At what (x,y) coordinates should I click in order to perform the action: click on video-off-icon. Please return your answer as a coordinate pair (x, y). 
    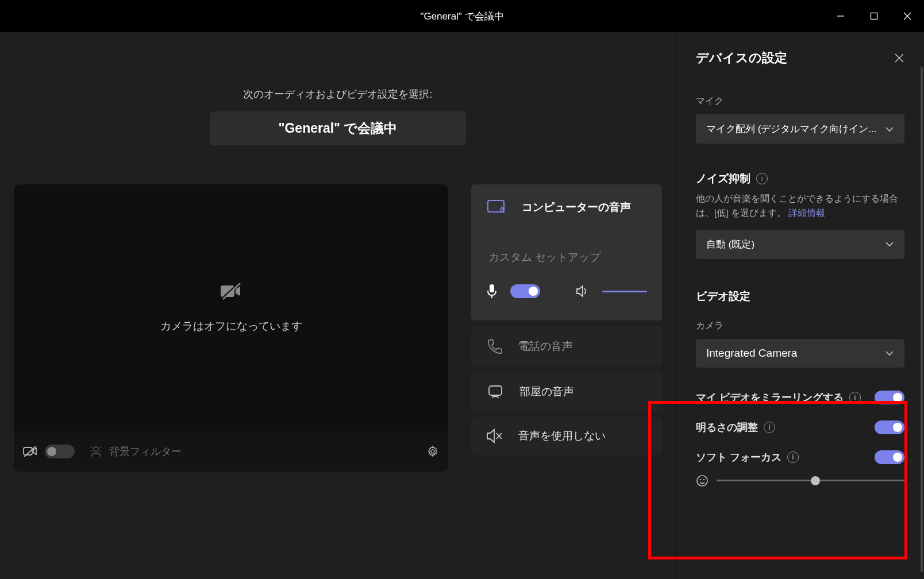
    Looking at the image, I should click on (231, 292).